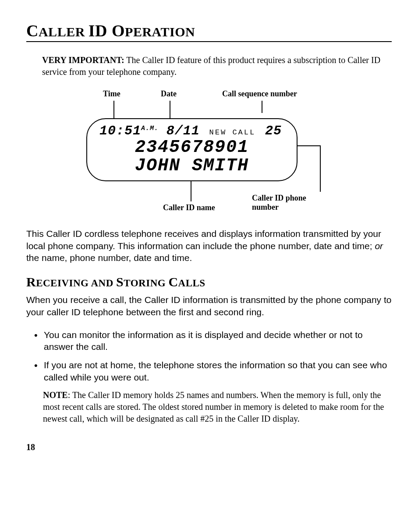 The image size is (418, 532). What do you see at coordinates (120, 131) in the screenshot?
I see `lcd-time: 10:51` at bounding box center [120, 131].